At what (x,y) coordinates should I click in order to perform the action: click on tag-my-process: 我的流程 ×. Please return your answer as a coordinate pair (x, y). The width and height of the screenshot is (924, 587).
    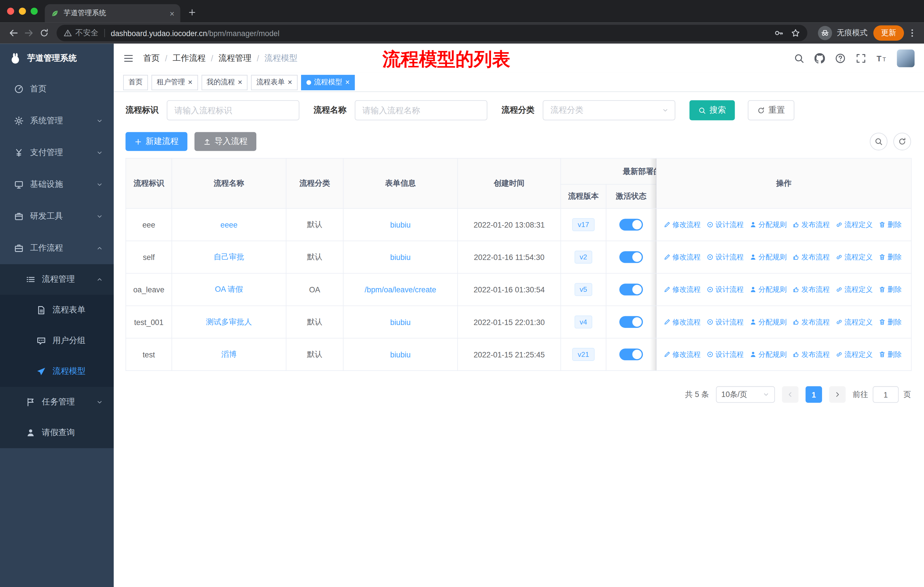
    Looking at the image, I should click on (225, 82).